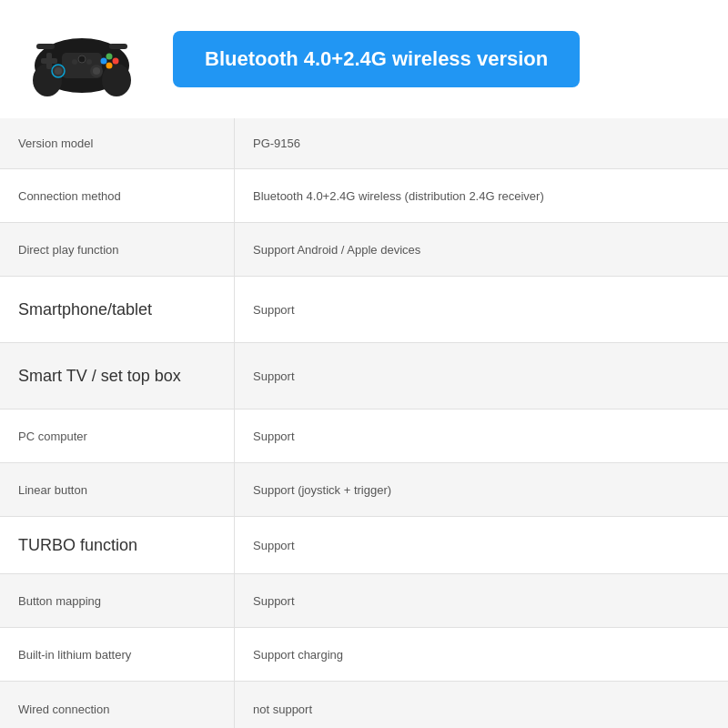 Image resolution: width=728 pixels, height=728 pixels. What do you see at coordinates (481, 654) in the screenshot?
I see `spec-value-battery: Support charging` at bounding box center [481, 654].